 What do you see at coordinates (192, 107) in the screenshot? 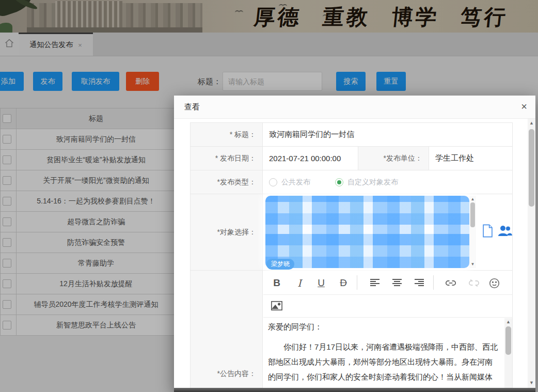
I see `dialog-title: 查看` at bounding box center [192, 107].